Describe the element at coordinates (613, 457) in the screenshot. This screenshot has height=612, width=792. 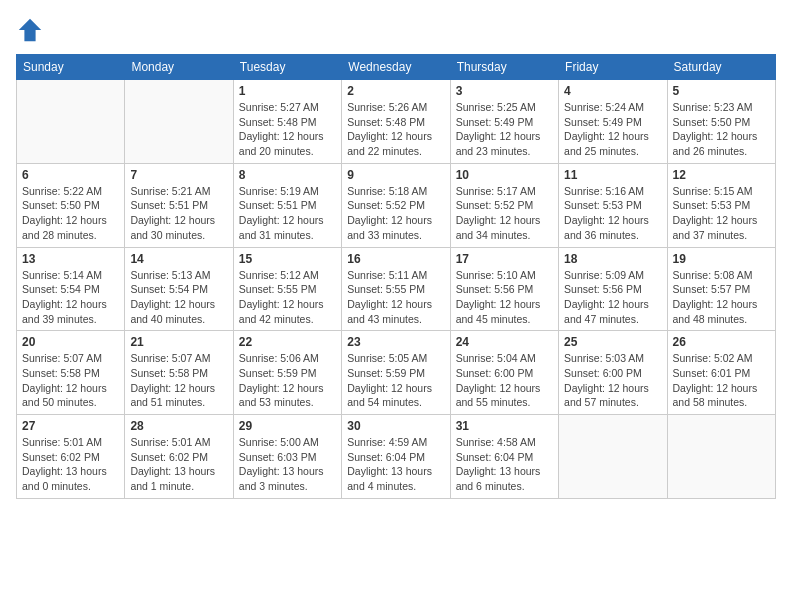
I see `calendar-cell` at that location.